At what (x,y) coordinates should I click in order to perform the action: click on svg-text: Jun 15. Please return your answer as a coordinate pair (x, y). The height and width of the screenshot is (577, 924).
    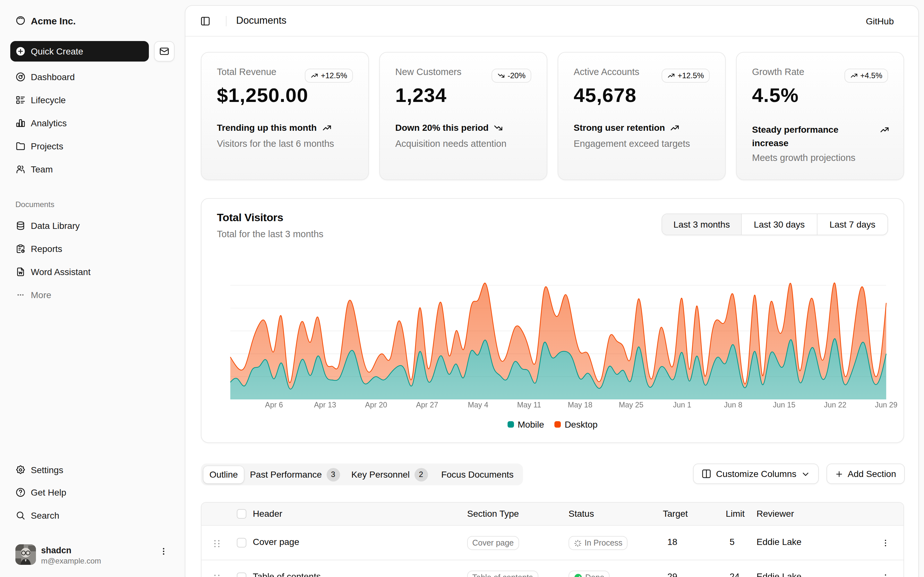
    Looking at the image, I should click on (784, 405).